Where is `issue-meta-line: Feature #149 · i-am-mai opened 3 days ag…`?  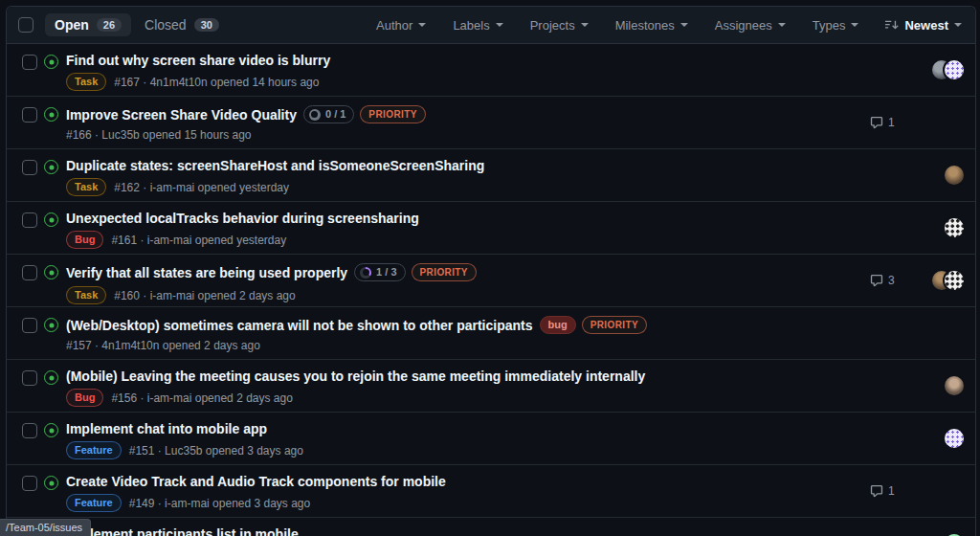
issue-meta-line: Feature #149 · i-am-mai opened 3 days ag… is located at coordinates (458, 503).